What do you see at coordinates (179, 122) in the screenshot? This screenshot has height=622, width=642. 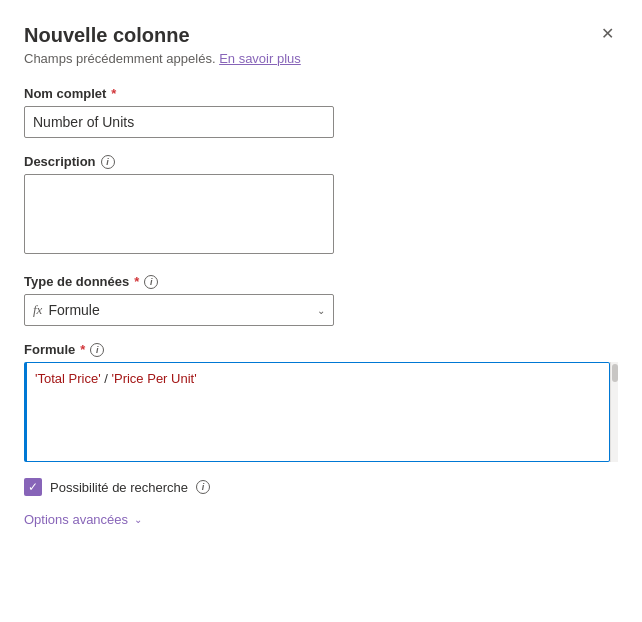 I see `full-name-input` at bounding box center [179, 122].